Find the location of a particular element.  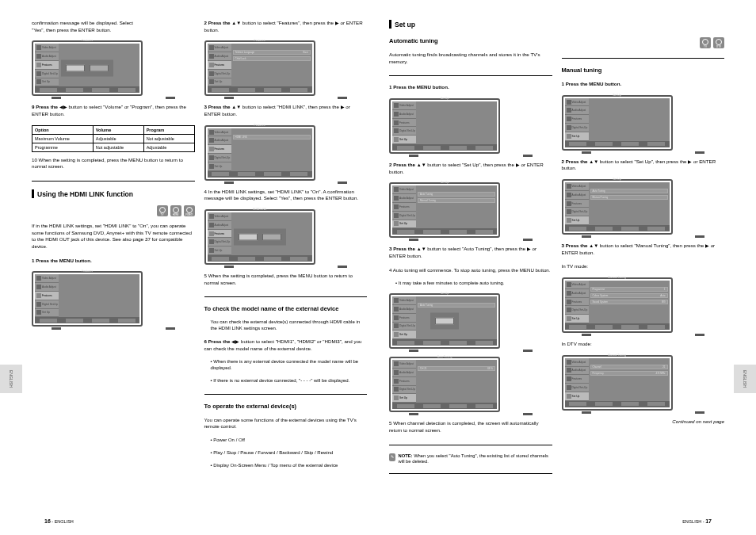

edge-tab-right: ENGLISH is located at coordinates (745, 379).